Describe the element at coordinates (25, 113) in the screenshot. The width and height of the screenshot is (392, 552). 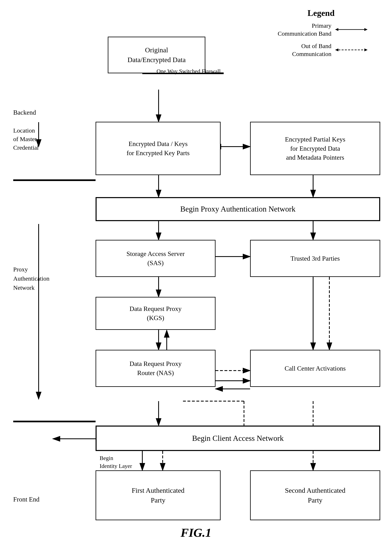
I see `backend-label: Backend` at that location.